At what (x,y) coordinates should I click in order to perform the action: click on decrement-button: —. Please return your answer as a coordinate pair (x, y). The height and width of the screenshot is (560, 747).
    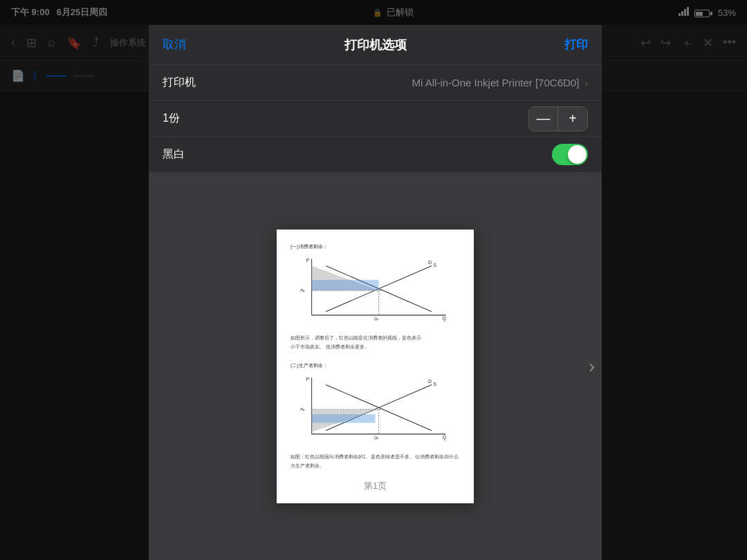
    Looking at the image, I should click on (544, 119).